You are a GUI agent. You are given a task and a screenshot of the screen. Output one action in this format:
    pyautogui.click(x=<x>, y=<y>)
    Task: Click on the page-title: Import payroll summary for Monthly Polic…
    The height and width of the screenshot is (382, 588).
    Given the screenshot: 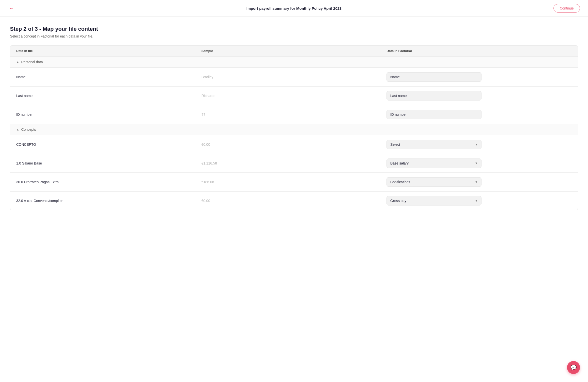 What is the action you would take?
    pyautogui.click(x=294, y=8)
    